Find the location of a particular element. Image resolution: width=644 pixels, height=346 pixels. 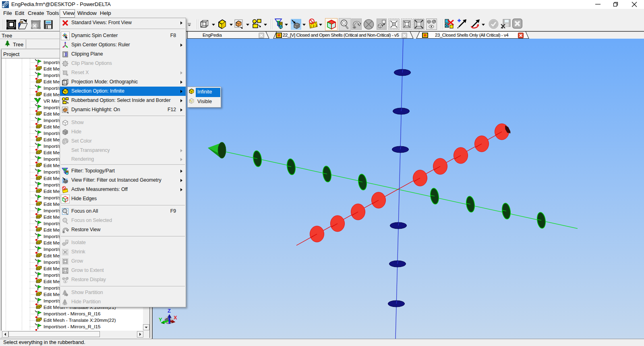

svg-text: 3 is located at coordinates (316, 26).